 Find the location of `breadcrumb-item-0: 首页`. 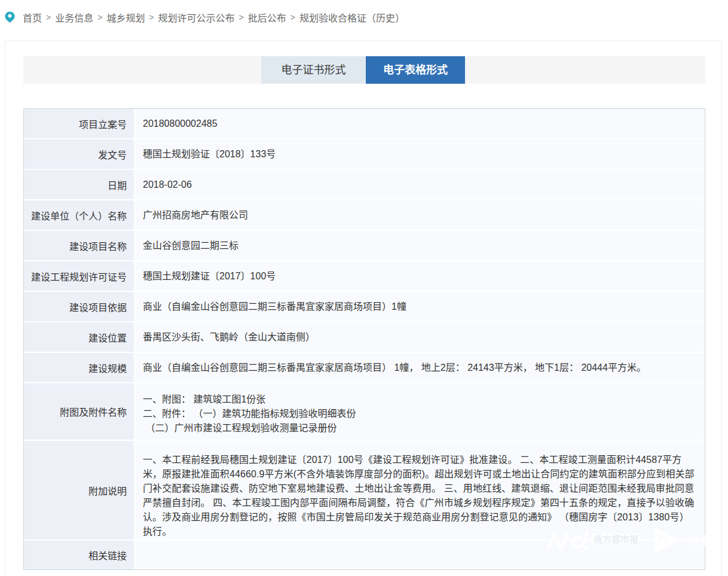

breadcrumb-item-0: 首页 is located at coordinates (32, 17).